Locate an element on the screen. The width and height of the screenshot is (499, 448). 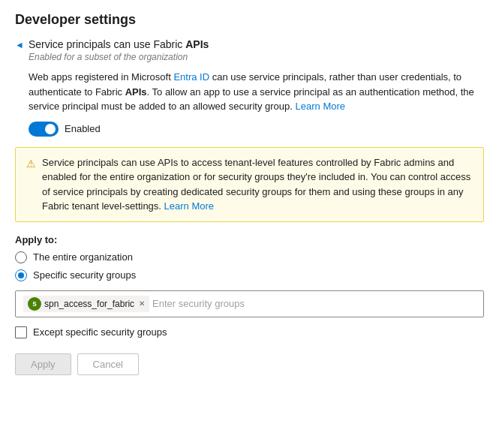
tag-avatar: s is located at coordinates (35, 304).